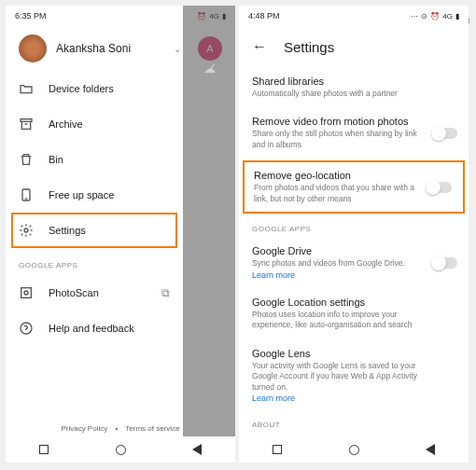 The height and width of the screenshot is (470, 476). What do you see at coordinates (177, 48) in the screenshot?
I see `chevron-down-icon: ⌄` at bounding box center [177, 48].